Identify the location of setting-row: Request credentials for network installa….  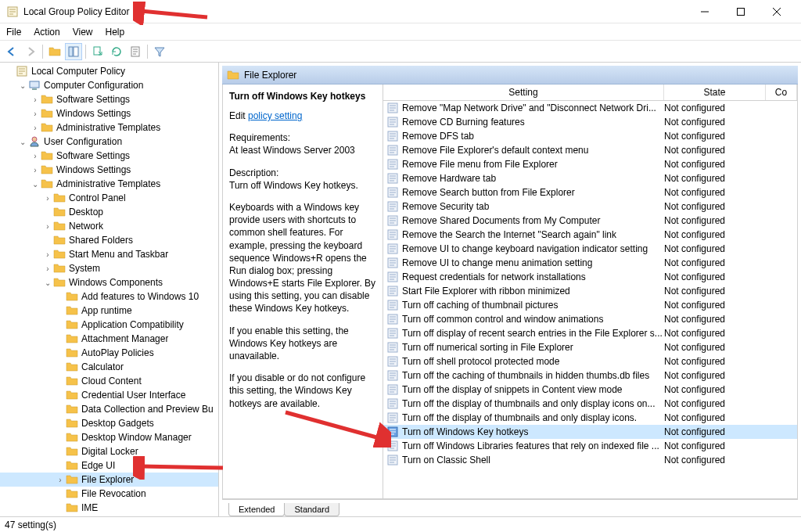
(590, 277).